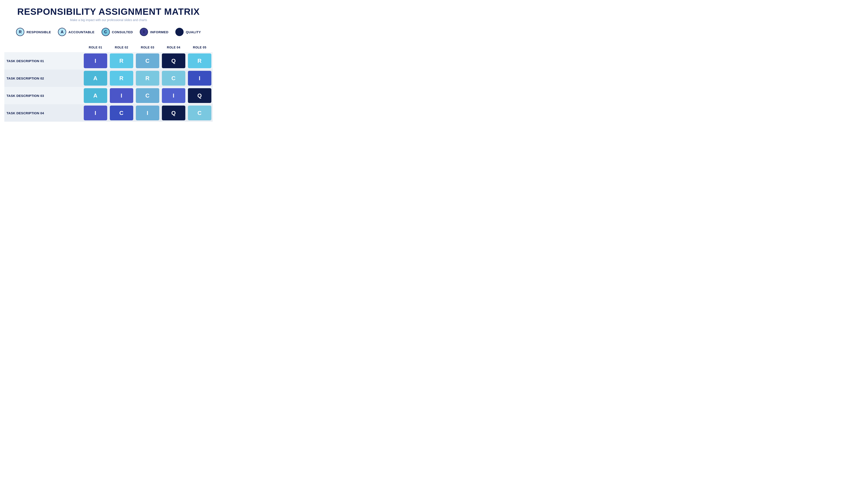 The width and height of the screenshot is (868, 489). Describe the element at coordinates (174, 96) in the screenshot. I see `cell-task3-role4: I` at that location.